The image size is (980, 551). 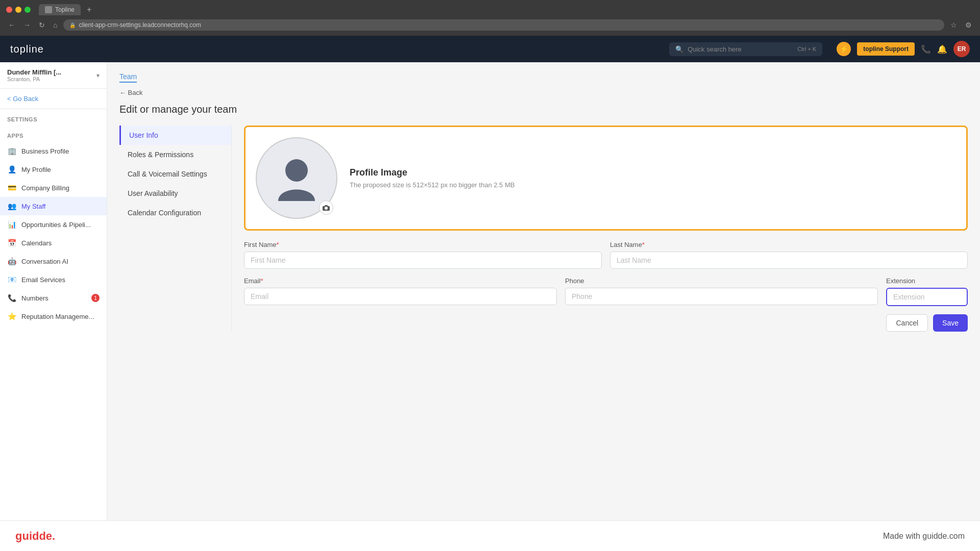 What do you see at coordinates (606, 178) in the screenshot?
I see `profile-image-section: Profile Image The proposed size is 512×5…` at bounding box center [606, 178].